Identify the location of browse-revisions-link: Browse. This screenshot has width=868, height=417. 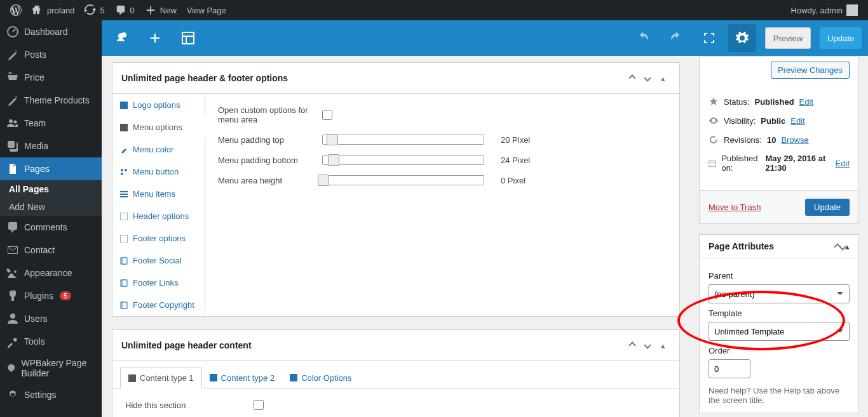
(794, 140).